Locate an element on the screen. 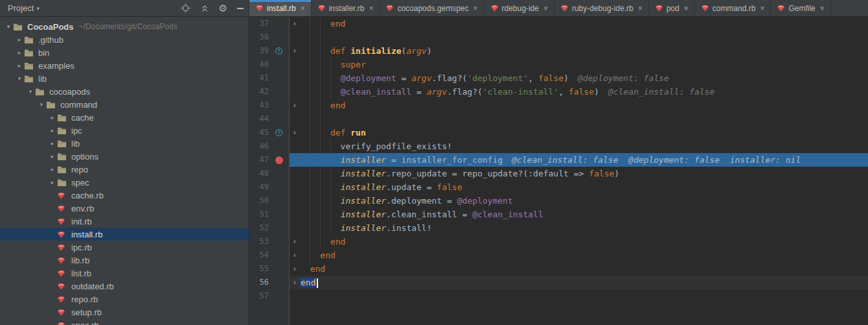  tree-item-lib: ▾lib is located at coordinates (124, 78).